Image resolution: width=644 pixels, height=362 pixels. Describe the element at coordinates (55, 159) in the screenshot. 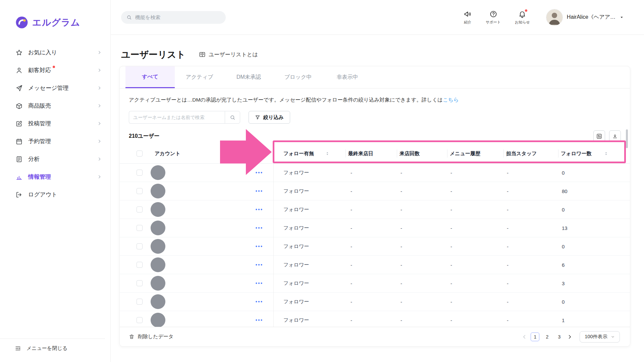

I see `sidebar-item-6: 分析` at that location.